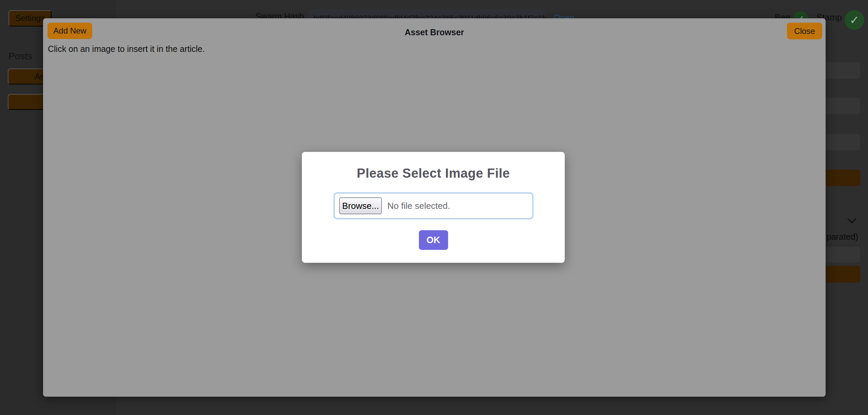 The height and width of the screenshot is (415, 868). I want to click on check-glyph: ✓, so click(855, 20).